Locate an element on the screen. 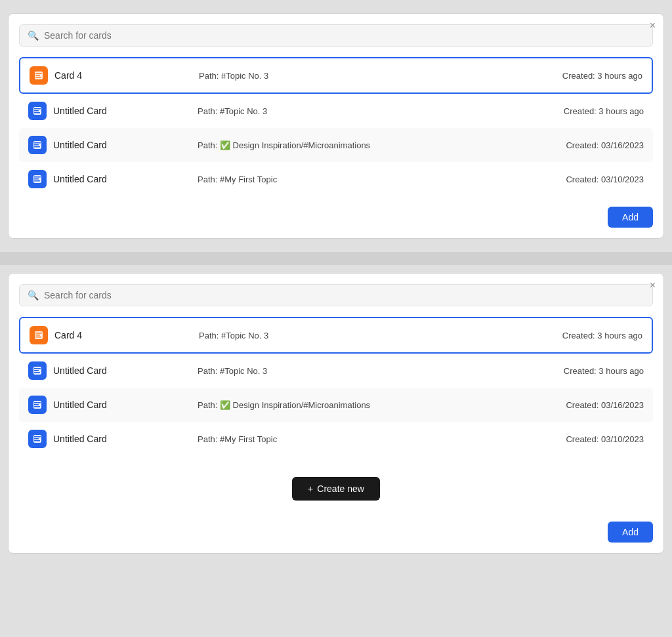  panel-footer-1: Add is located at coordinates (336, 217).